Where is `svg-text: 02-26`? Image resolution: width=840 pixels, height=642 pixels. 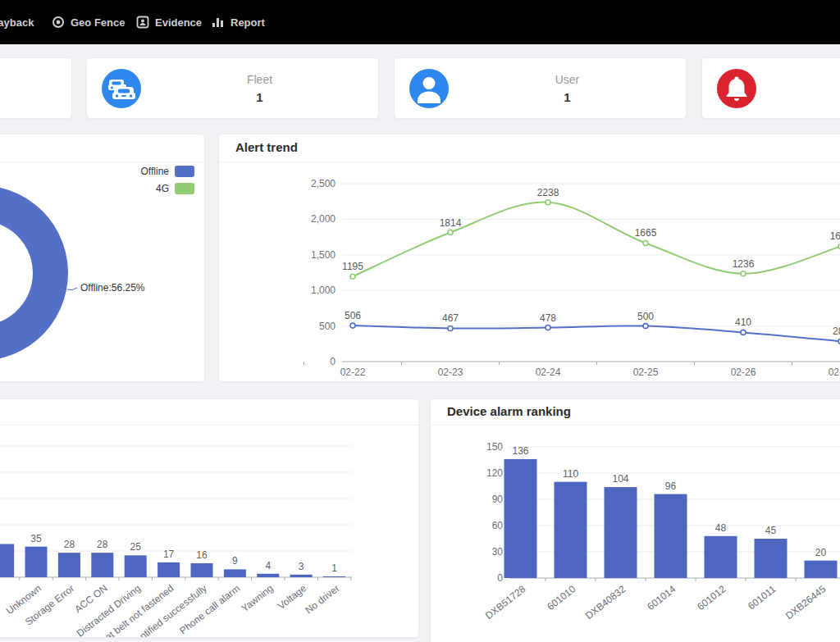 svg-text: 02-26 is located at coordinates (743, 372).